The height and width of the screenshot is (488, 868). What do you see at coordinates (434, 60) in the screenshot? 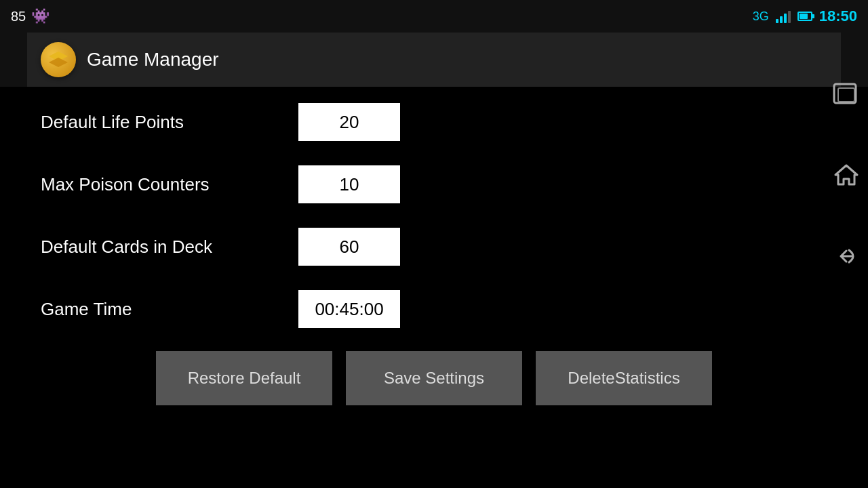
I see `app-bar: Game Manager` at bounding box center [434, 60].